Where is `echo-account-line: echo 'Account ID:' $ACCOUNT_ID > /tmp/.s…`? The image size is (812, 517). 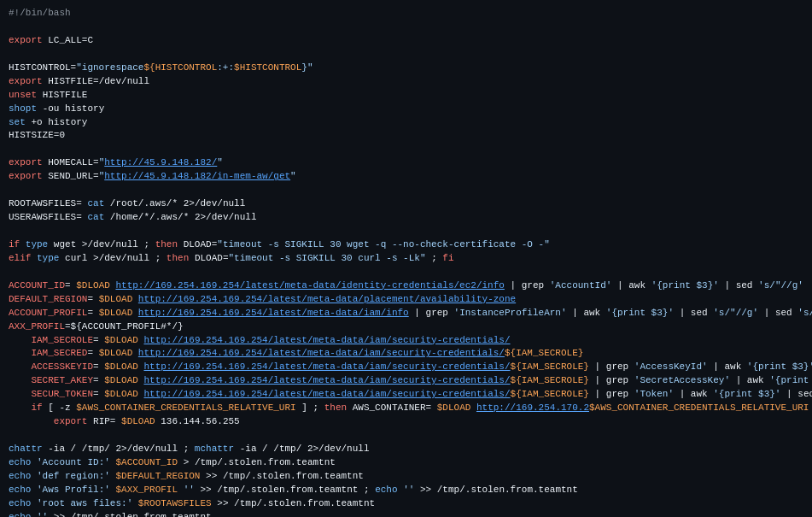
echo-account-line: echo 'Account ID:' $ACCOUNT_ID > /tmp/.s… is located at coordinates (406, 463).